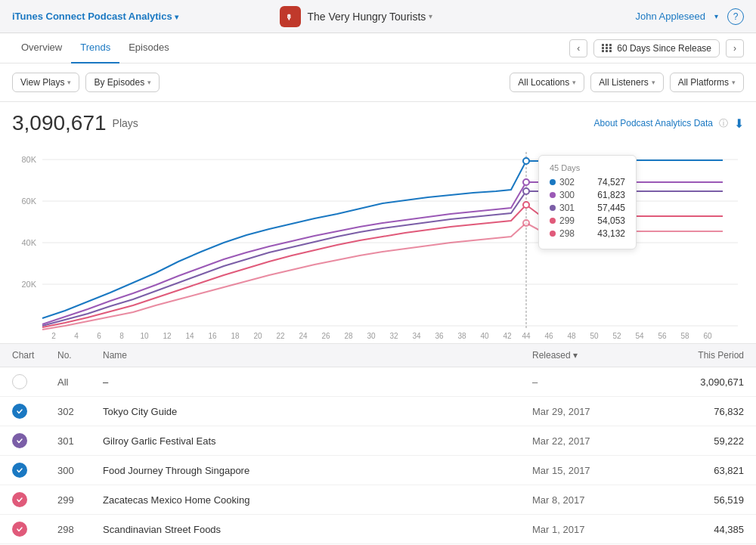 The image size is (756, 545). I want to click on top-nav-right: John Appleseed ▾ ?, so click(689, 17).